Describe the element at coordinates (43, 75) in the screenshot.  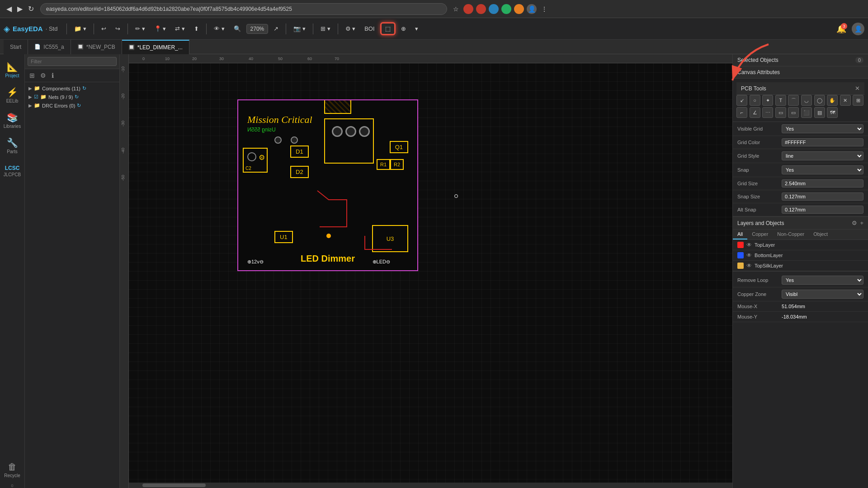
I see `dm-settings-btn: ⚙` at that location.